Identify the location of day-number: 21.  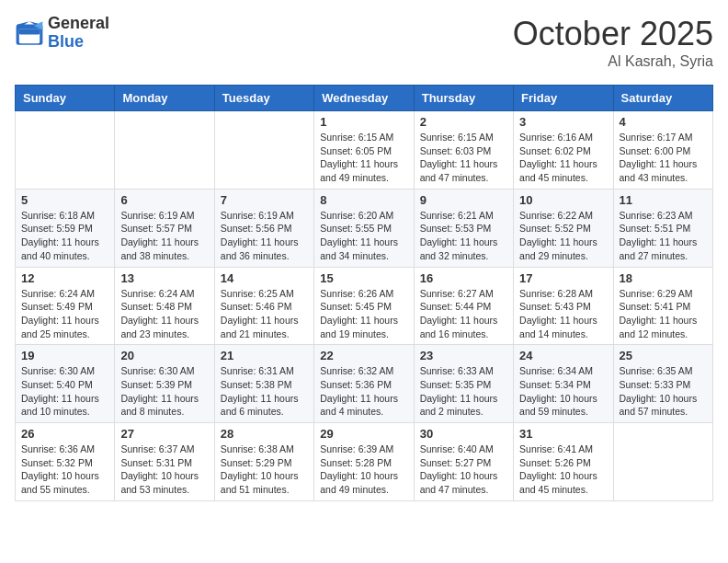
(265, 355).